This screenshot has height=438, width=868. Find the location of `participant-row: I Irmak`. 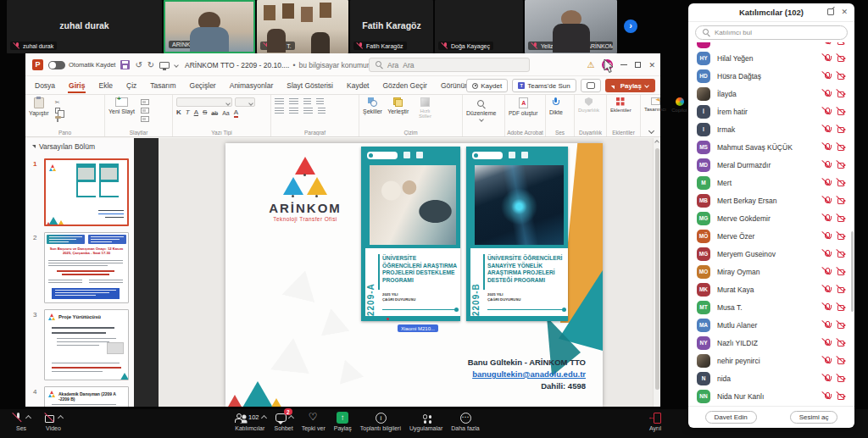

participant-row: I Irmak is located at coordinates (771, 129).